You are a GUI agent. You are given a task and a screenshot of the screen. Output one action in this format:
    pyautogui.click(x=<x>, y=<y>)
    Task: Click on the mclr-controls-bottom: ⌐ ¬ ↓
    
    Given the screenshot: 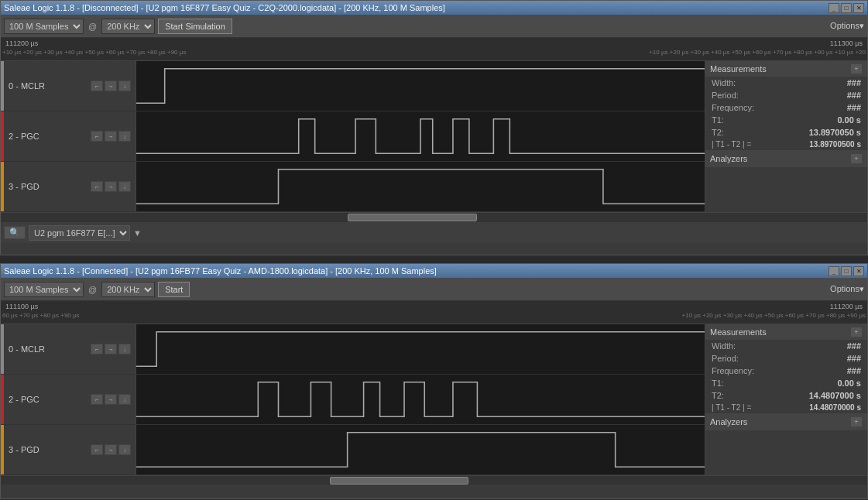 What is the action you would take?
    pyautogui.click(x=111, y=349)
    